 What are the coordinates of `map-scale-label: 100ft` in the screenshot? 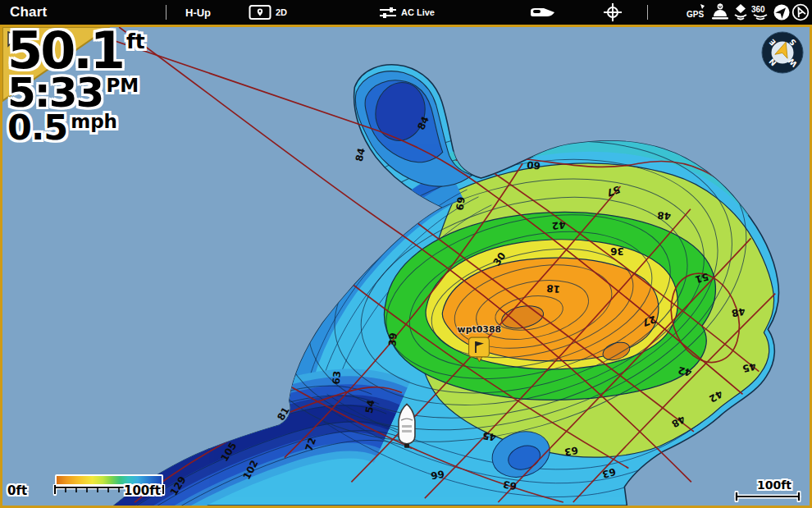 It's located at (774, 485).